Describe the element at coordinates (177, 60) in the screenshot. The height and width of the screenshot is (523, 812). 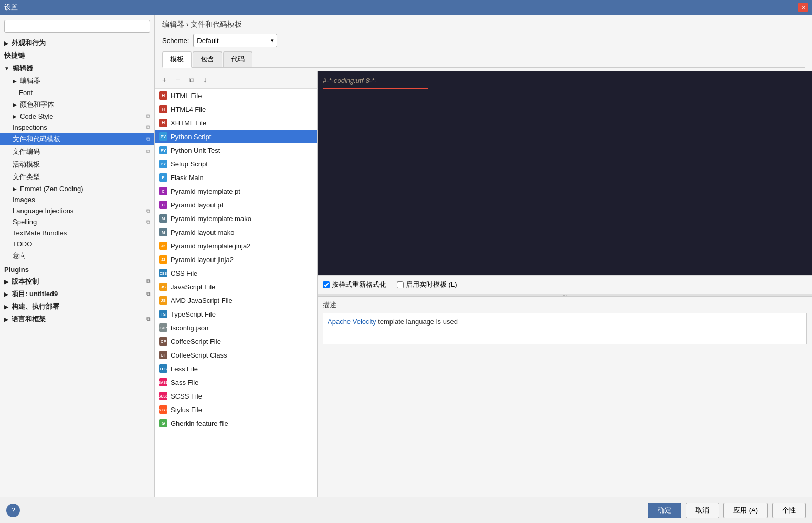
I see `tab-templates: 模板` at that location.